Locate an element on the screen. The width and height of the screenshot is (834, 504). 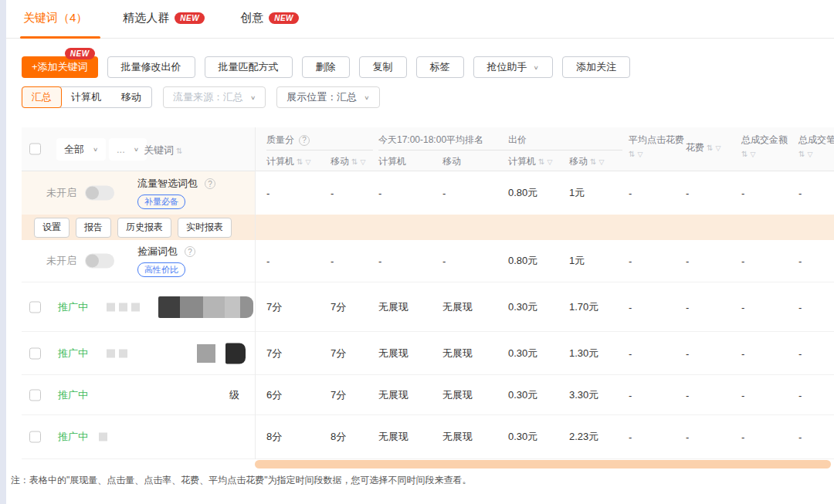
bid-mobile-value: 1.30元 is located at coordinates (584, 353).